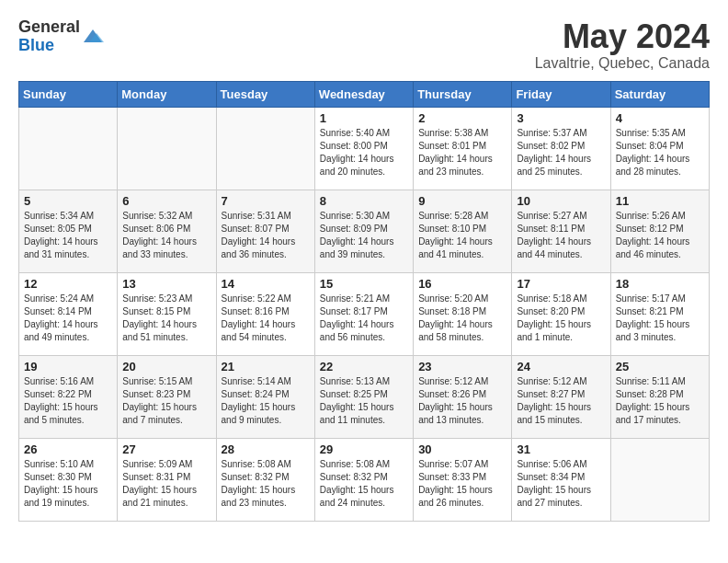 The height and width of the screenshot is (563, 728). Describe the element at coordinates (266, 318) in the screenshot. I see `day-info: Sunrise: 5:22 AM Sunset: 8:16 PM Dayligh…` at that location.